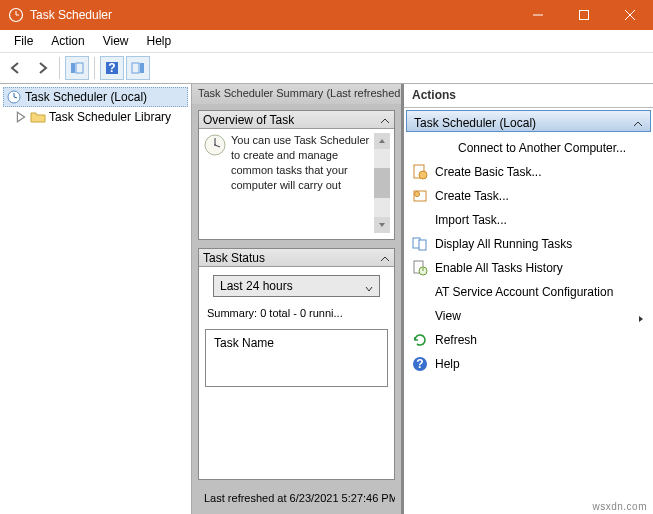 The height and width of the screenshot is (514, 653). I want to click on task-status-group: Task Status Last 24 hours Summary: 0 tot…, so click(296, 364).